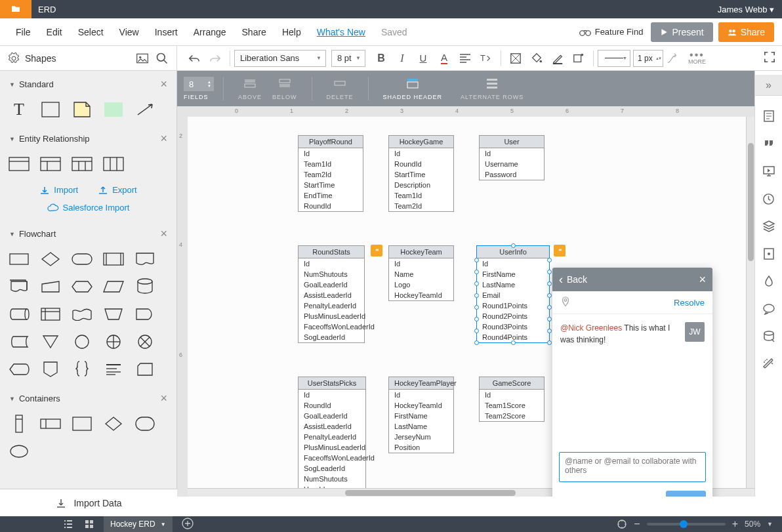  Describe the element at coordinates (752, 524) in the screenshot. I see `zoom-level: 50%` at that location.